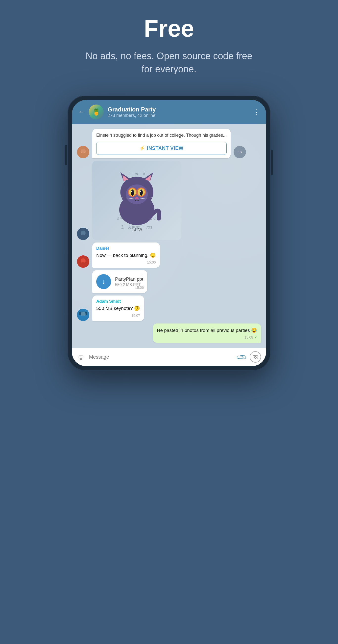  What do you see at coordinates (169, 333) in the screenshot?
I see `outgoing-message-row: He pasted in photos from all previous pa…` at bounding box center [169, 333].